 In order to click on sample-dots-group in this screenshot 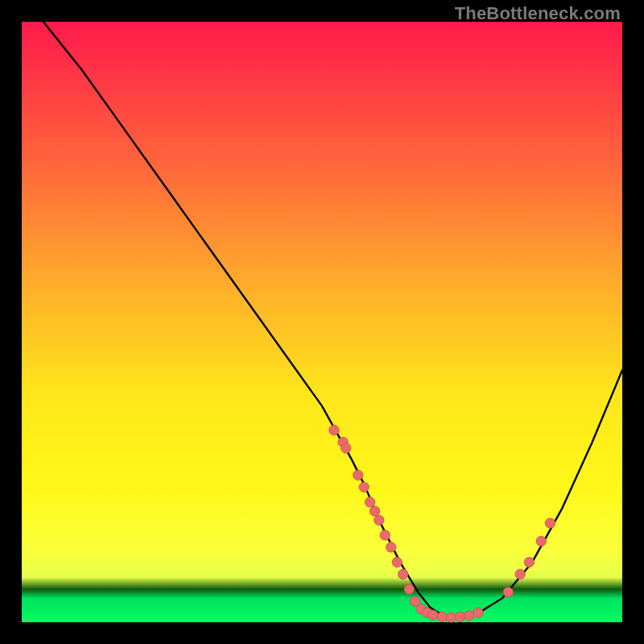, I will do `click(443, 523)`.